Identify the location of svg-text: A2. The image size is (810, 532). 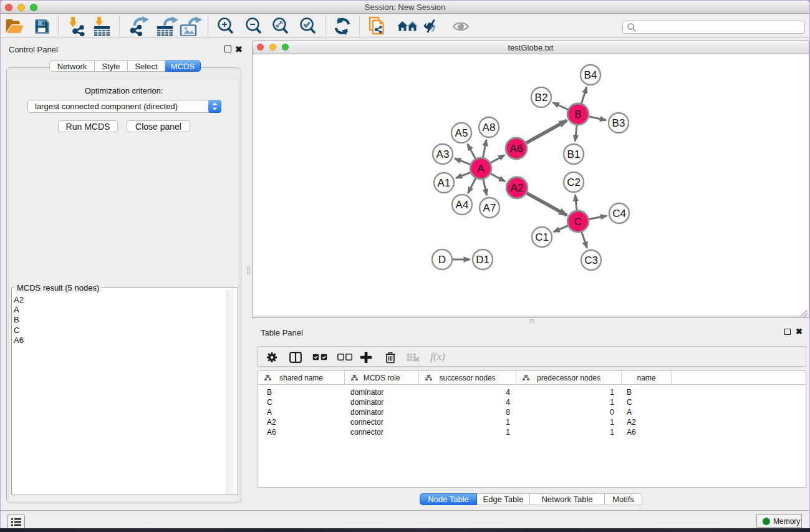
(518, 188).